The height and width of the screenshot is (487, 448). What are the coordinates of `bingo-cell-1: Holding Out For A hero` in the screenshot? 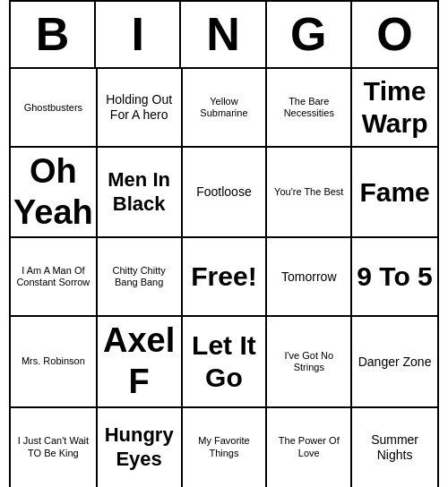 It's located at (140, 108).